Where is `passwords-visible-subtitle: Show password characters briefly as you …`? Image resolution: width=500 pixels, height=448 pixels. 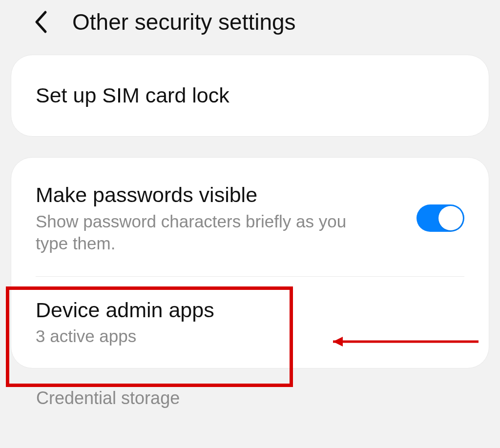
passwords-visible-subtitle: Show password characters briefly as you … is located at coordinates (207, 232).